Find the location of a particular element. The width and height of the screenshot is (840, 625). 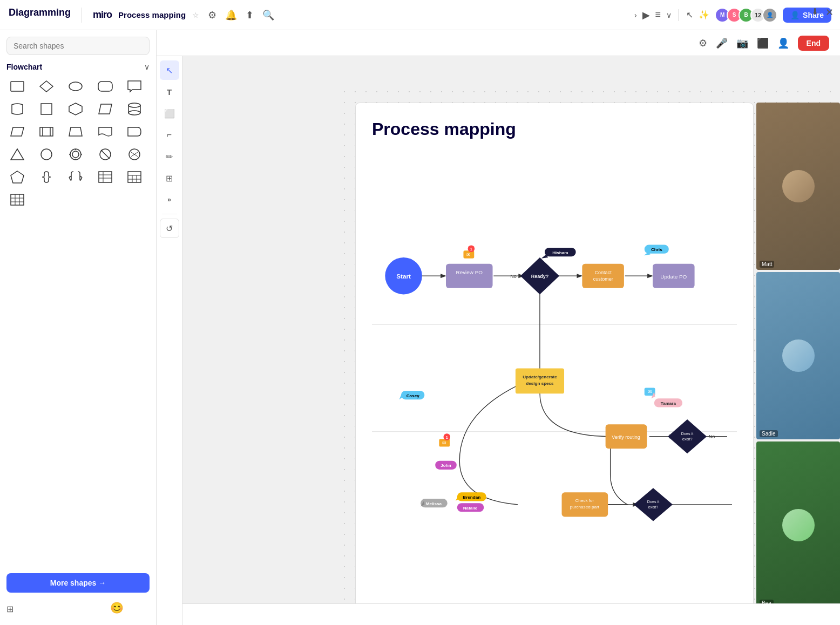

contact-customer-node is located at coordinates (603, 276).